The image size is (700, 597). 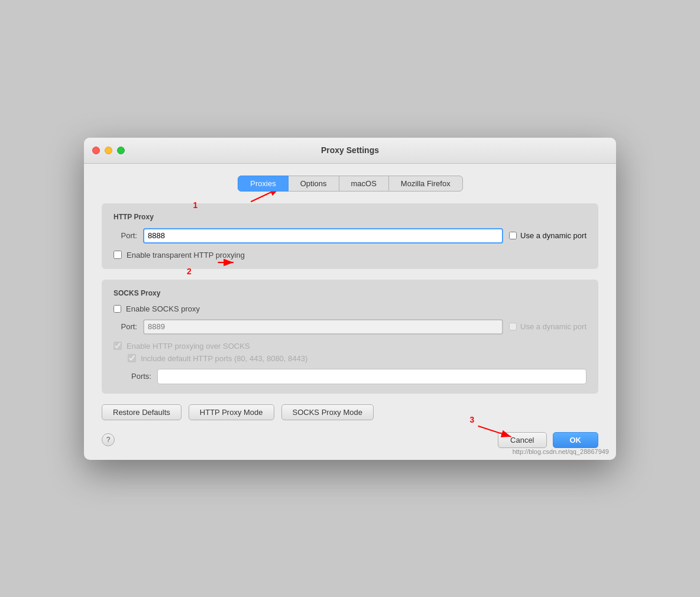 I want to click on tabs-bar: Proxies Options macOS Mozilla Firefox, so click(x=350, y=183).